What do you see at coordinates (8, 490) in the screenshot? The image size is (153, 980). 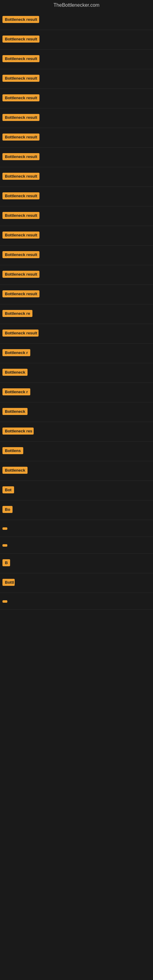 I see `bottleneck-result-badge: Bot` at bounding box center [8, 490].